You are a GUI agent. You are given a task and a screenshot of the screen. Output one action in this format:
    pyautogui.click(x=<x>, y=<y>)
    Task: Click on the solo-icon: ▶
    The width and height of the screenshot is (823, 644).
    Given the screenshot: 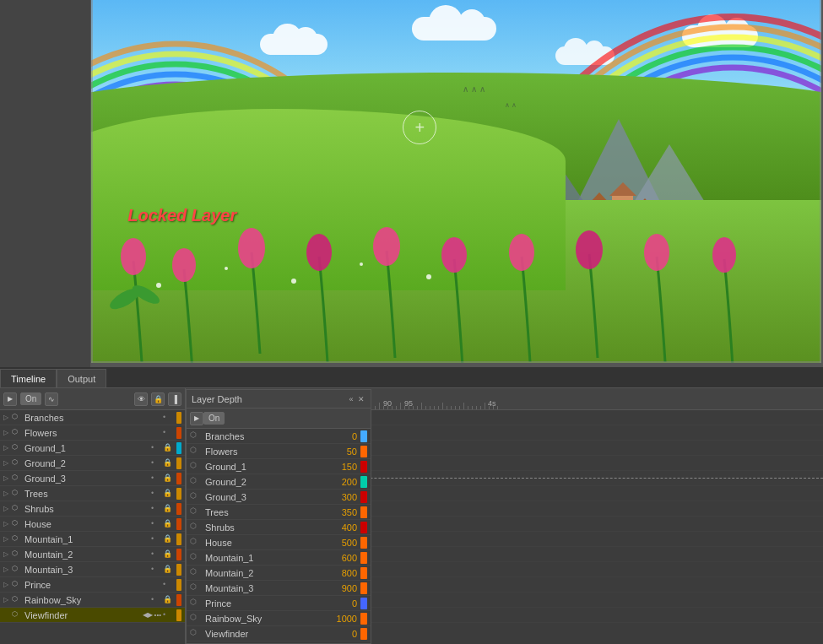 What is the action you would take?
    pyautogui.click(x=10, y=399)
    